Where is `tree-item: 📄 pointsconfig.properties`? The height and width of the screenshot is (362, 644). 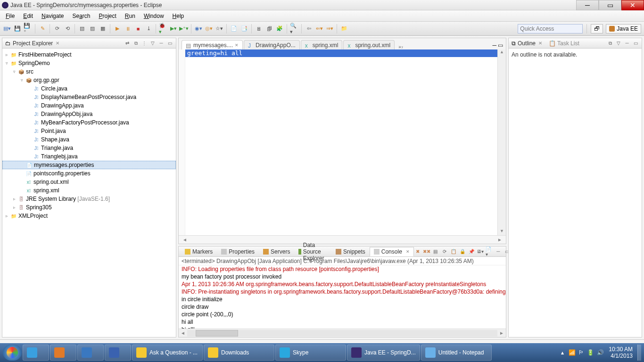
tree-item: 📄 pointsconfig.properties is located at coordinates (89, 173).